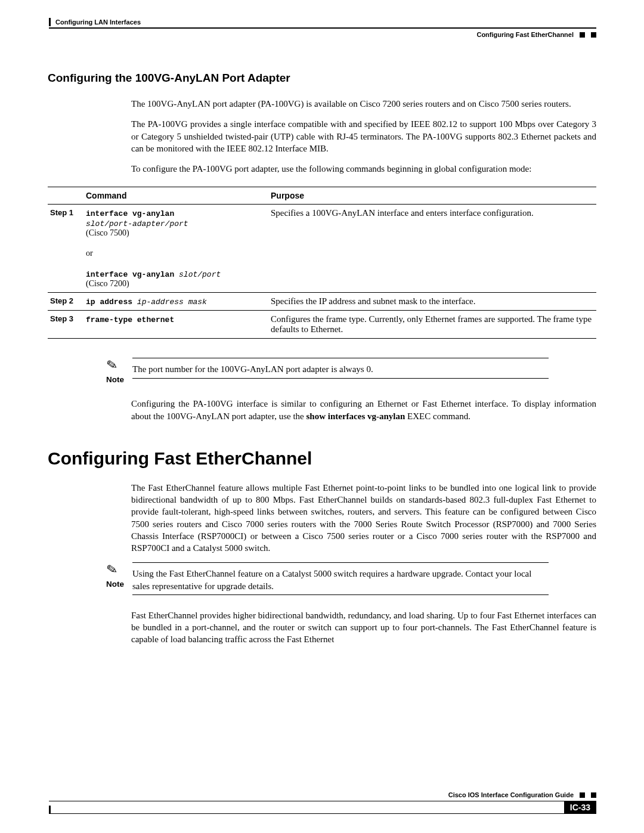 This screenshot has width=644, height=833. I want to click on page-number: IC-33, so click(580, 807).